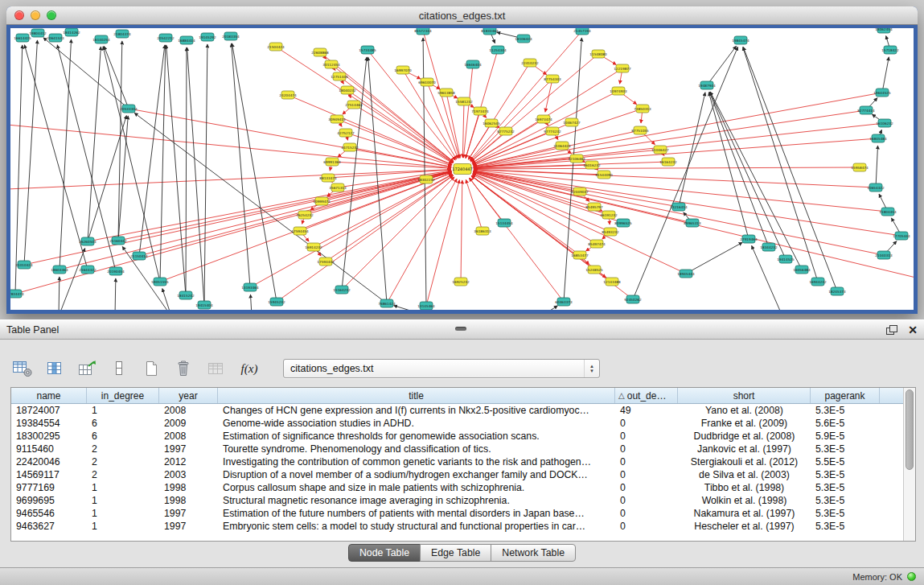 The height and width of the screenshot is (585, 924). I want to click on graph-node: 89965313, so click(692, 223).